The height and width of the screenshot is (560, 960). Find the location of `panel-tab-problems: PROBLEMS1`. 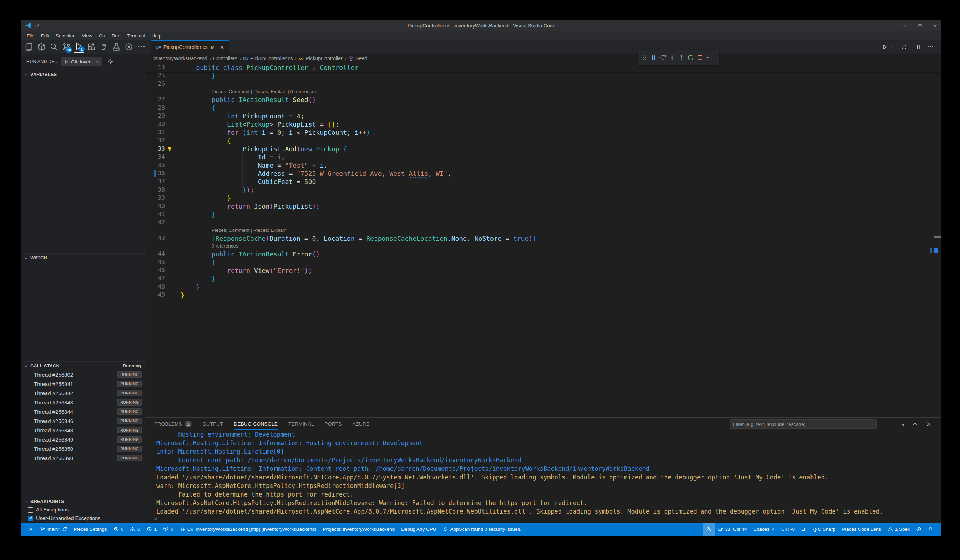

panel-tab-problems: PROBLEMS1 is located at coordinates (173, 424).